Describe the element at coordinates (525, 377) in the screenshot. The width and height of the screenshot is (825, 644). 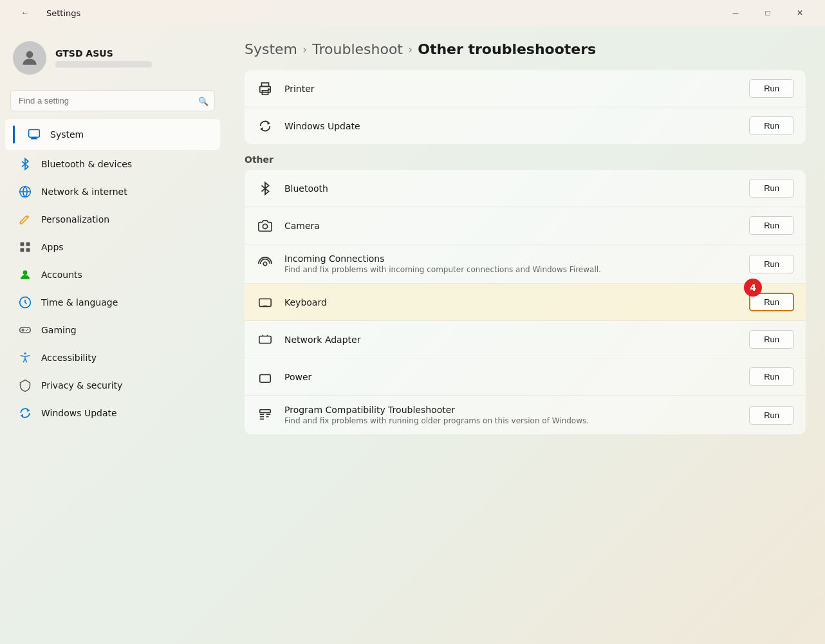
I see `ts-item-power: Power Run` at that location.